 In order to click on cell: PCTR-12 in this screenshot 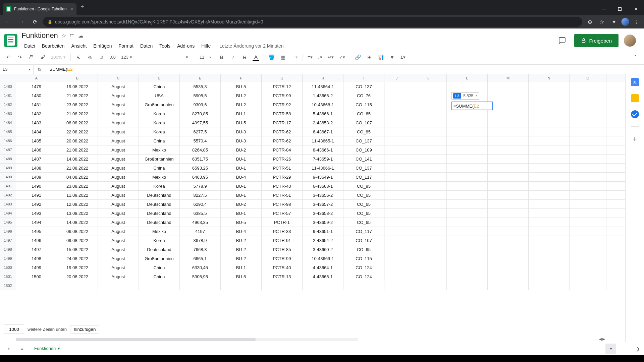, I will do `click(282, 86)`.